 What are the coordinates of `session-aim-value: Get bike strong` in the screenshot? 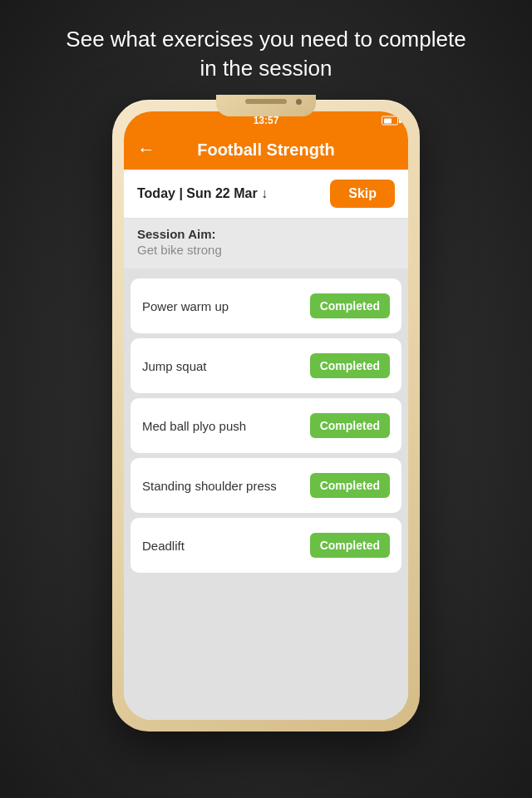 It's located at (266, 249).